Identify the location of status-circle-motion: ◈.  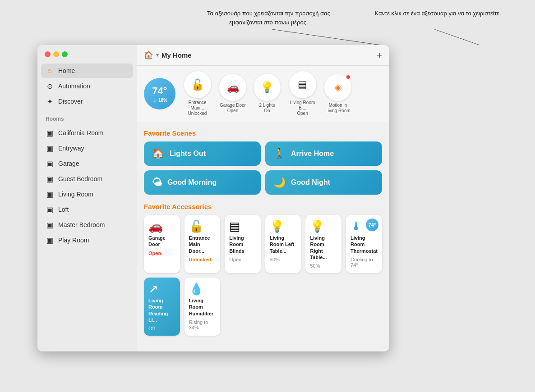
(338, 87).